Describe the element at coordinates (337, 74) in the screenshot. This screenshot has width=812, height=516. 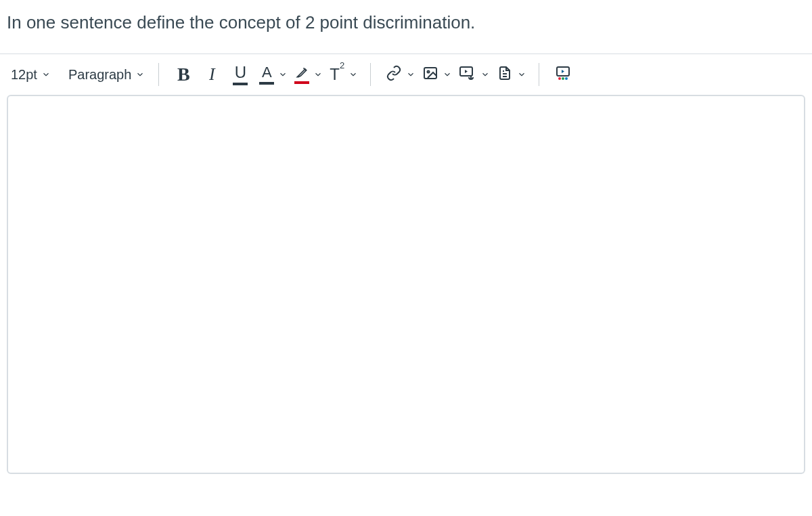
I see `superscript-icon: T2` at that location.